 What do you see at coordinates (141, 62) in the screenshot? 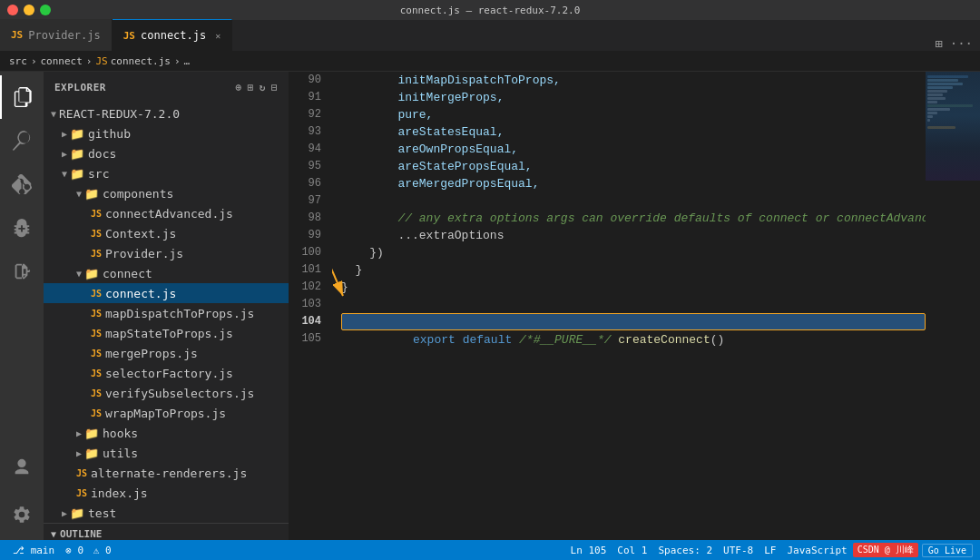
I see `breadcrumb-file: connect.js` at bounding box center [141, 62].